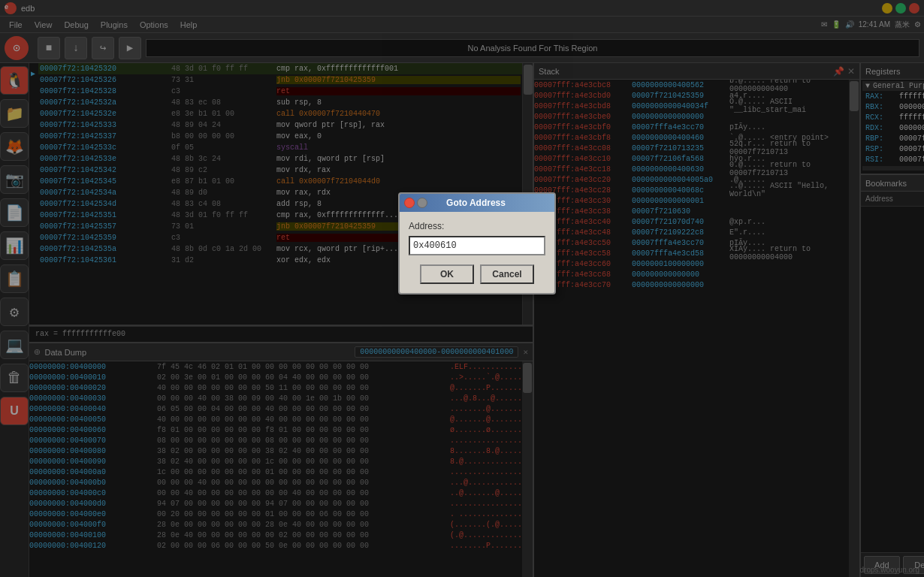  What do you see at coordinates (477, 252) in the screenshot?
I see `goto-dialog-body: Address: OK Cancel` at bounding box center [477, 252].